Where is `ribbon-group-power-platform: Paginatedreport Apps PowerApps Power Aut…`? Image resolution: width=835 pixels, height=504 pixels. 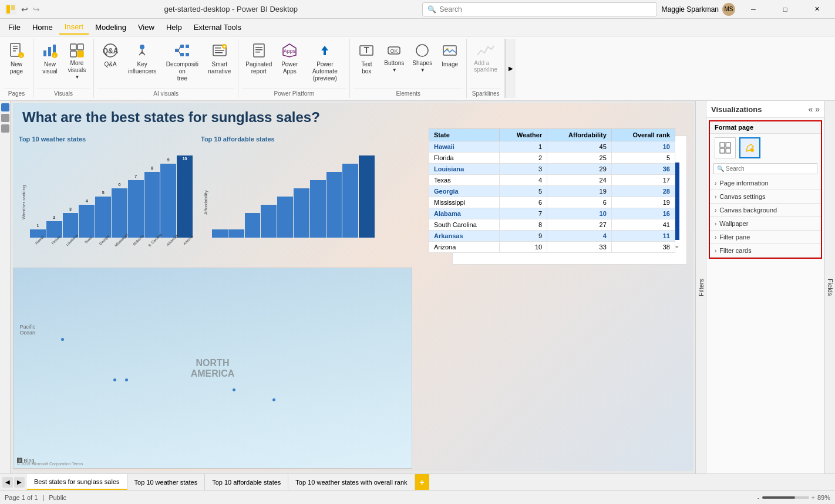 ribbon-group-power-platform: Paginatedreport Apps PowerApps Power Aut… is located at coordinates (294, 68).